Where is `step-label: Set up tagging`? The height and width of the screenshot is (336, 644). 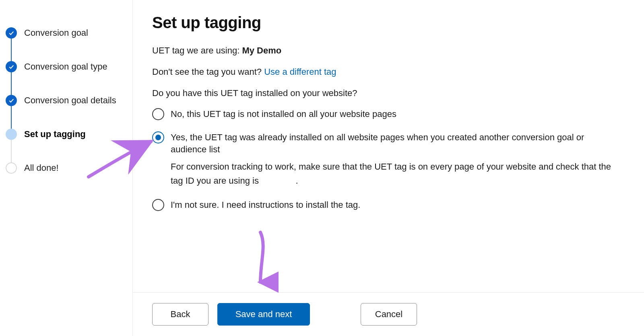 step-label: Set up tagging is located at coordinates (55, 134).